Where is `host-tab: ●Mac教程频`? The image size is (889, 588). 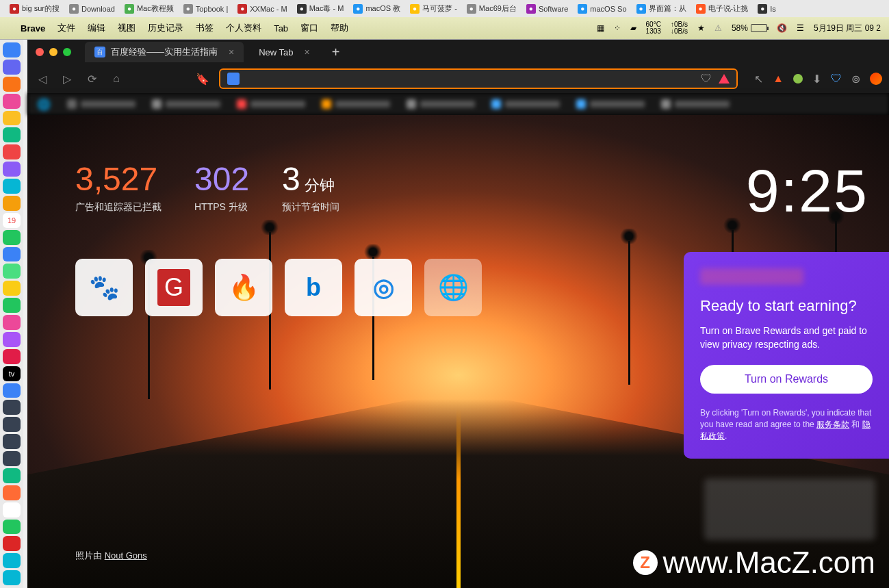 host-tab: ●Mac教程频 is located at coordinates (149, 8).